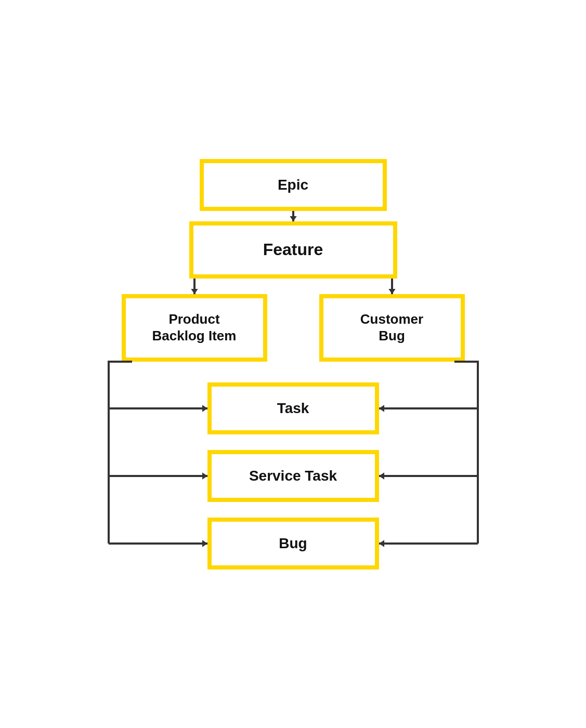  I want to click on service-task-label: Service Task, so click(293, 476).